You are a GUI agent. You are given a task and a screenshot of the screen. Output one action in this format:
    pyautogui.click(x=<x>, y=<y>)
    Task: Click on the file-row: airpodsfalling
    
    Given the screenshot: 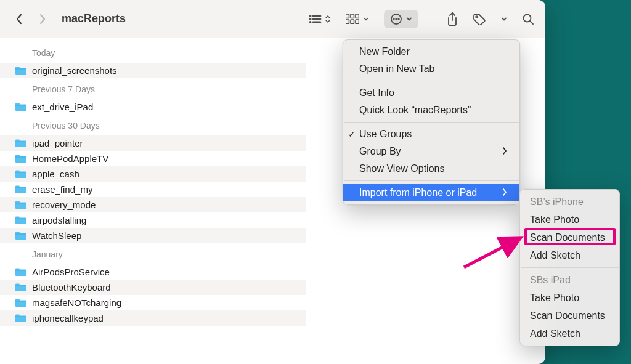 What is the action you would take?
    pyautogui.click(x=153, y=220)
    